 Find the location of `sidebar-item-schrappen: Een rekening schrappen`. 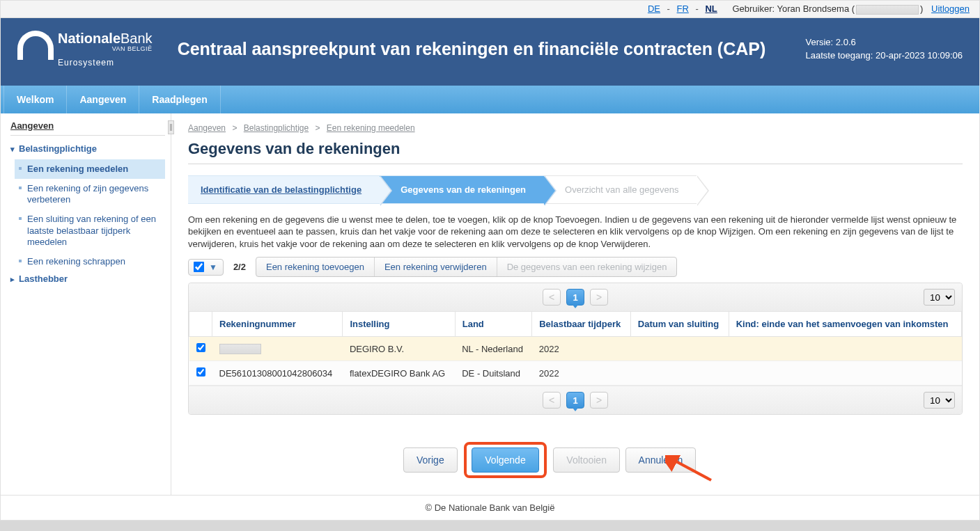

sidebar-item-schrappen: Een rekening schrappen is located at coordinates (90, 262).